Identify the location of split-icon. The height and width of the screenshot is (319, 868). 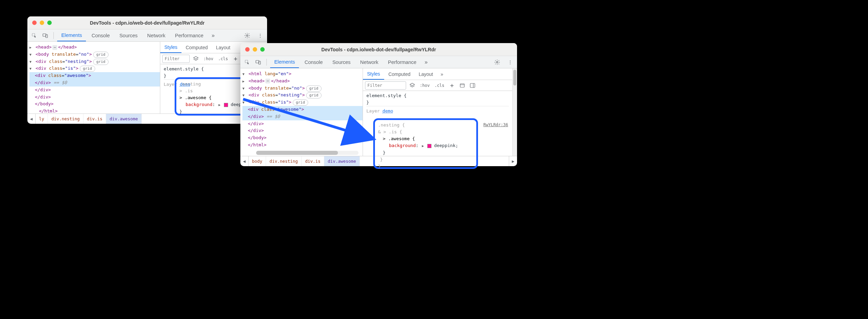
(473, 85).